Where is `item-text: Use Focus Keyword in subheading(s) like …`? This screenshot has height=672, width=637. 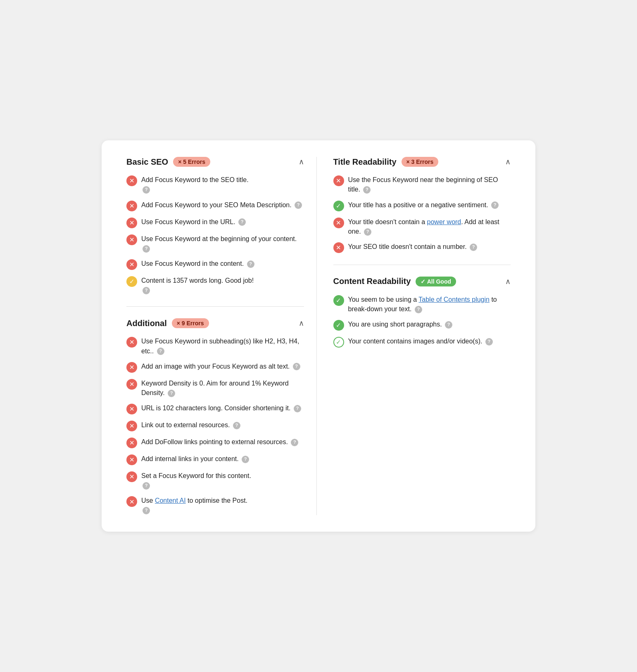 item-text: Use Focus Keyword in subheading(s) like … is located at coordinates (223, 346).